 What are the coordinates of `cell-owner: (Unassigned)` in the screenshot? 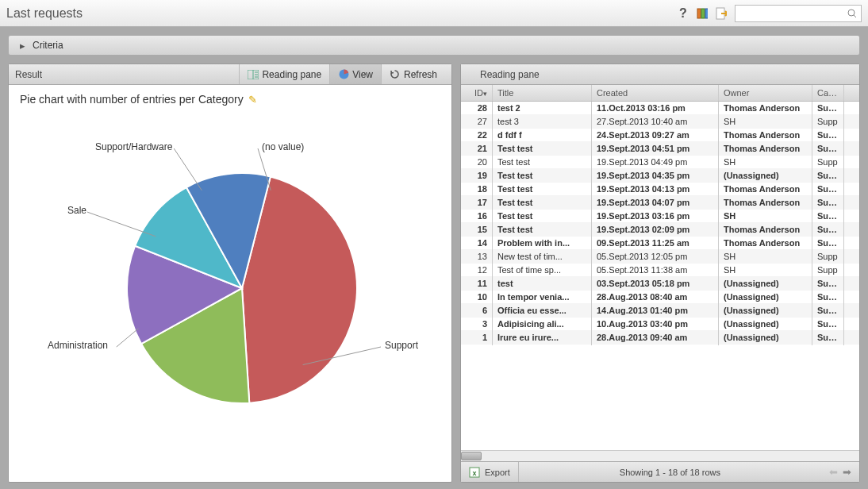 It's located at (766, 337).